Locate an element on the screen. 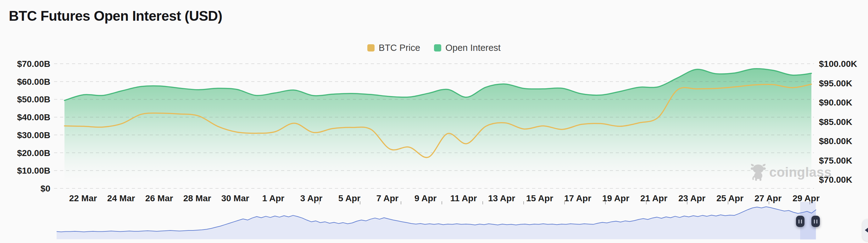  right-panel-toggle-button is located at coordinates (865, 230).